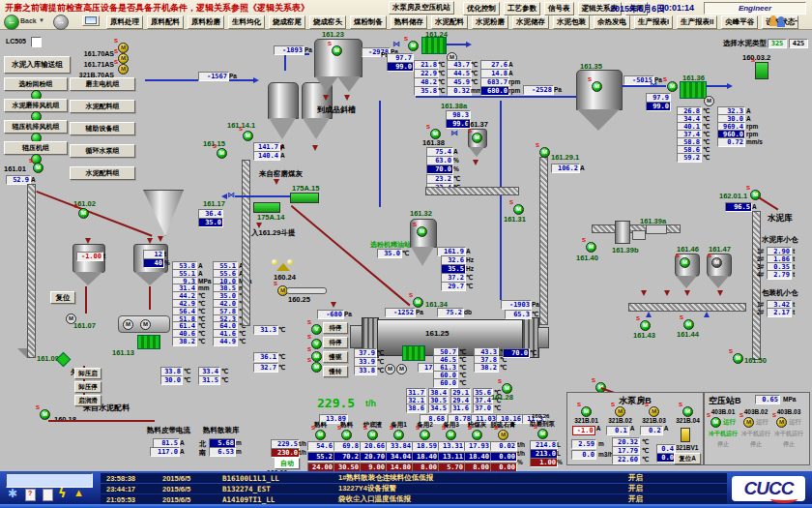 The height and width of the screenshot is (508, 812). I want to click on gate-icon, so click(762, 71).